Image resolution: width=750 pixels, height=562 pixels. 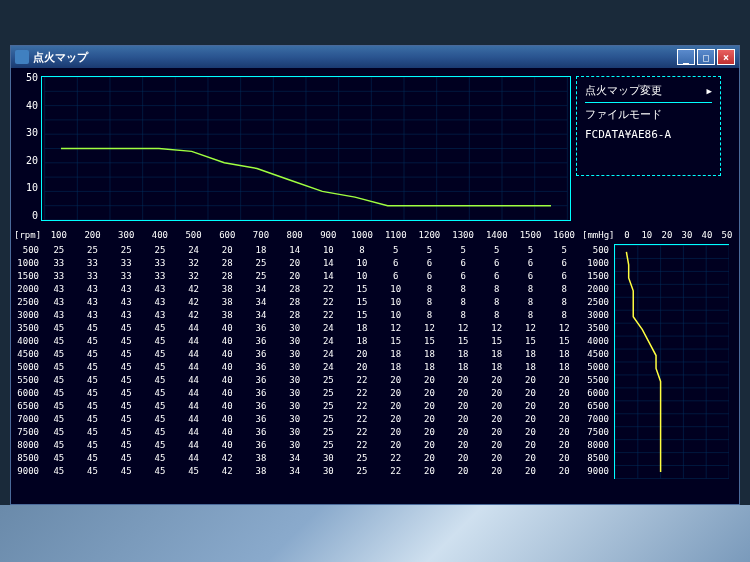 What do you see at coordinates (312, 420) in the screenshot?
I see `table-row: 7000454545454440363025222020202020207000` at bounding box center [312, 420].